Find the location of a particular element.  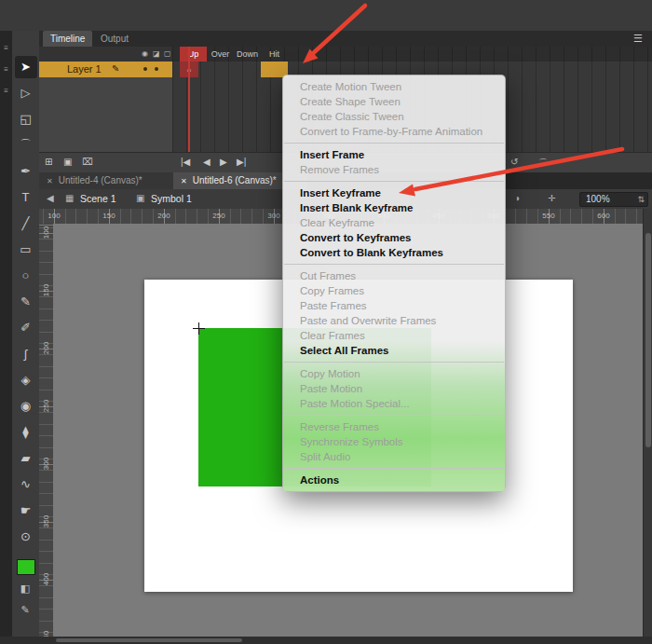

v-ruler-label: 250 is located at coordinates (47, 406).